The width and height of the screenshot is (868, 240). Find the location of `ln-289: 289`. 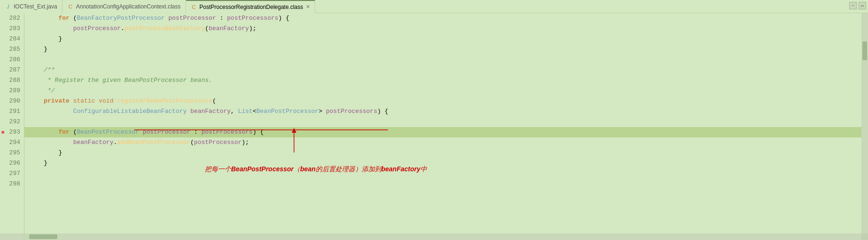

ln-289: 289 is located at coordinates (10, 91).